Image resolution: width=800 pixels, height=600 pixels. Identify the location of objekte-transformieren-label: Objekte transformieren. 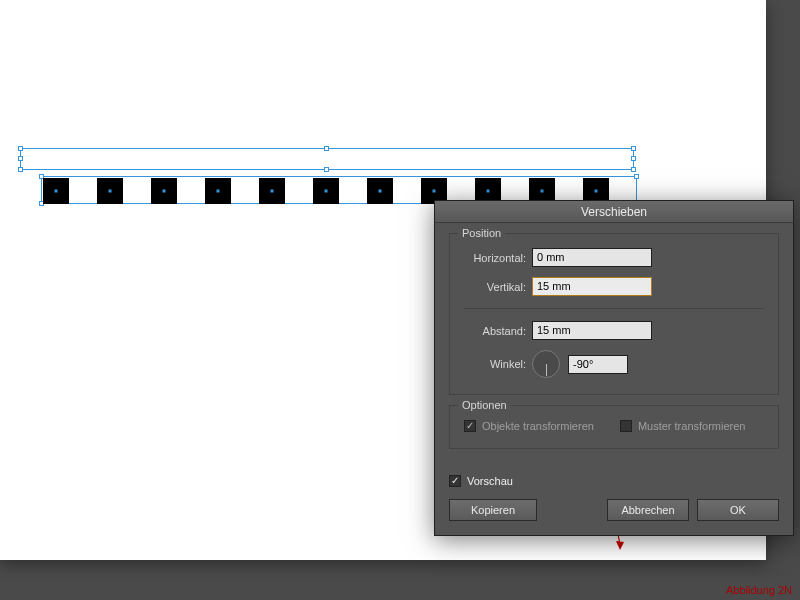
(538, 426).